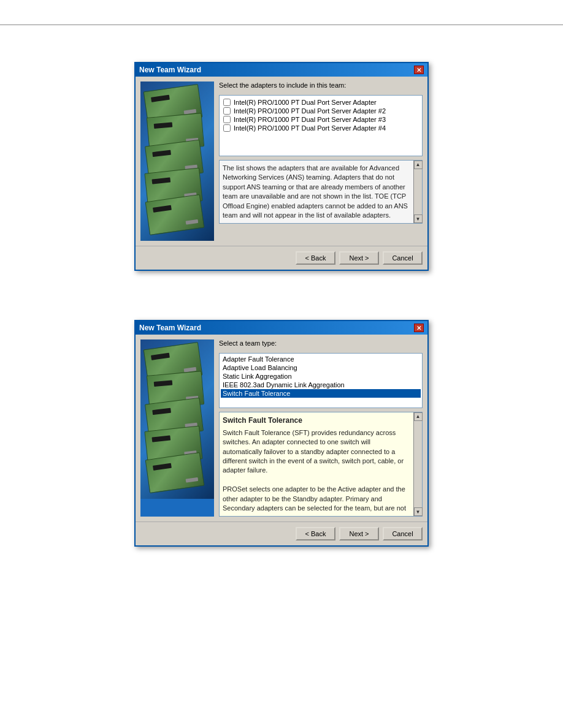  I want to click on top-rule, so click(282, 25).